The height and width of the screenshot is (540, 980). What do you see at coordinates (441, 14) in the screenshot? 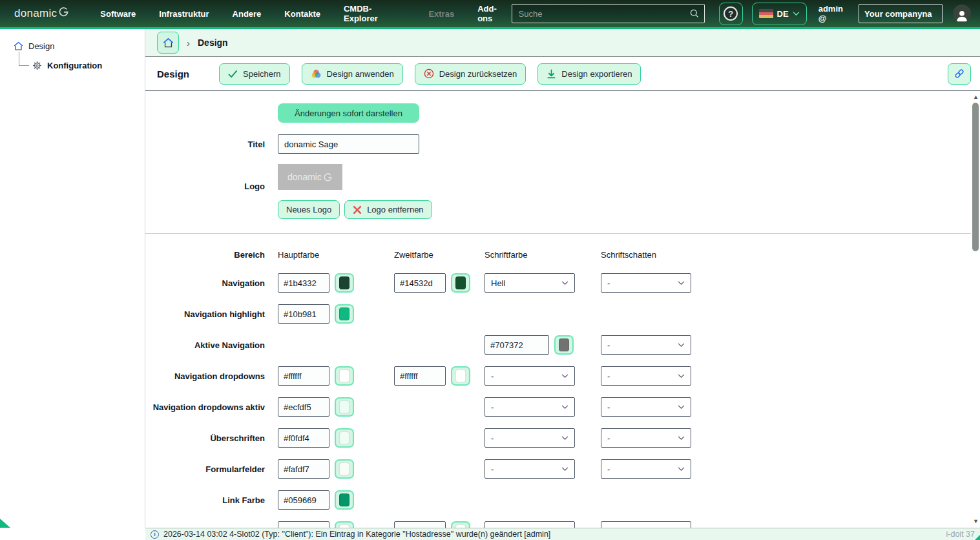
I see `nav-item-extras: Extras` at bounding box center [441, 14].